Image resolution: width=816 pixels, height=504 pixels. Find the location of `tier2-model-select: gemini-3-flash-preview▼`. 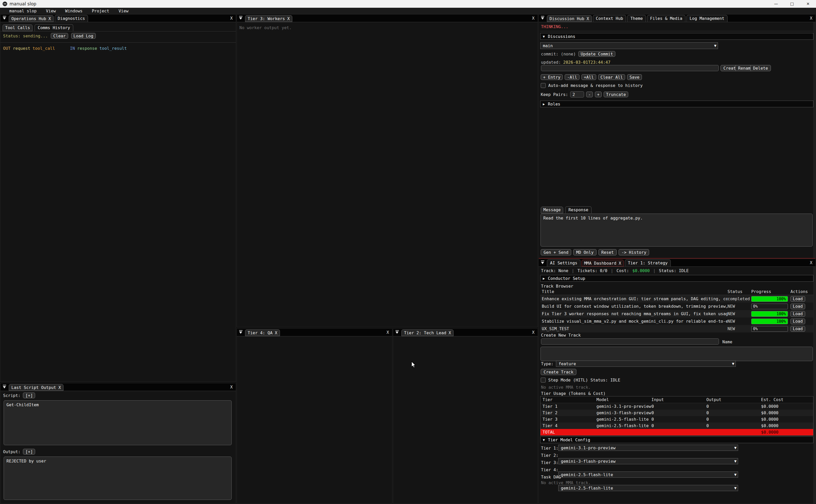

tier2-model-select: gemini-3-flash-preview▼ is located at coordinates (648, 461).